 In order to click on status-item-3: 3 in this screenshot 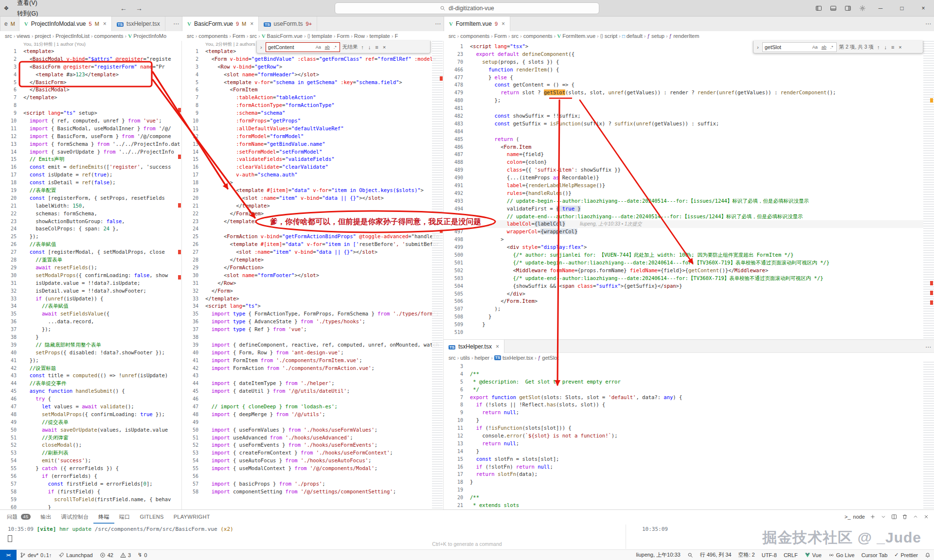, I will do `click(126, 555)`.